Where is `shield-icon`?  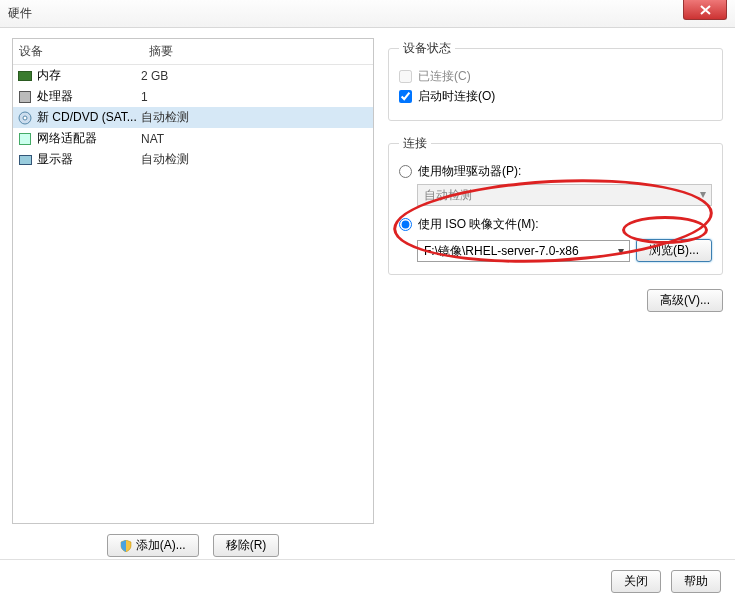 shield-icon is located at coordinates (126, 546).